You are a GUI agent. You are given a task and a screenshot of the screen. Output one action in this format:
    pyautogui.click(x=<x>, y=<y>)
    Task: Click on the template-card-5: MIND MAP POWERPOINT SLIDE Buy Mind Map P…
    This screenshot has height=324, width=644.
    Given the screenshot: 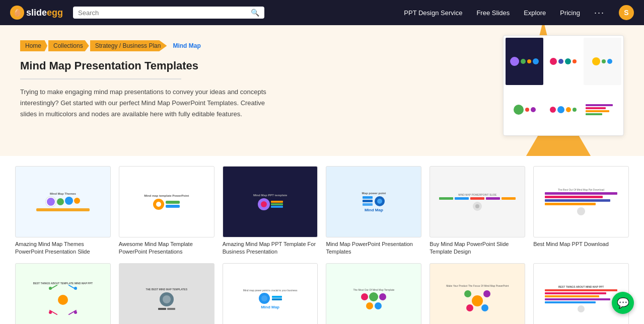 What is the action you would take?
    pyautogui.click(x=477, y=210)
    